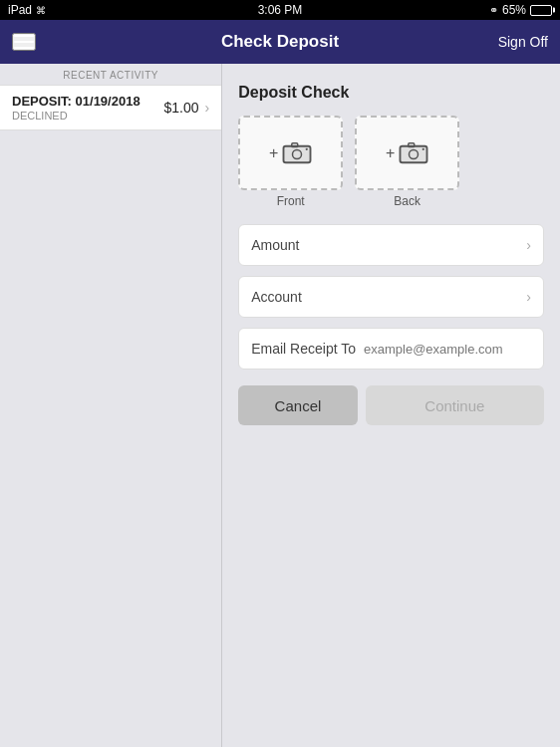 The image size is (560, 747). What do you see at coordinates (514, 10) in the screenshot?
I see `battery-pct-label: 65%` at bounding box center [514, 10].